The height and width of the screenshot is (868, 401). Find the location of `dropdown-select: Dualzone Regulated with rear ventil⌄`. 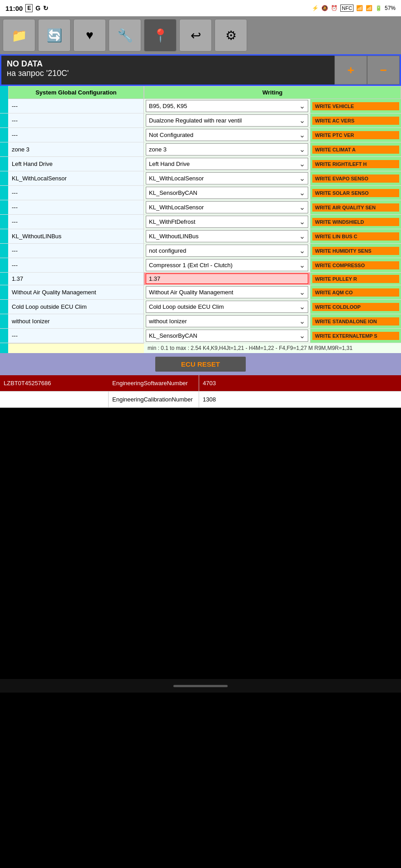

dropdown-select: Dualzone Regulated with rear ventil⌄ is located at coordinates (227, 120).